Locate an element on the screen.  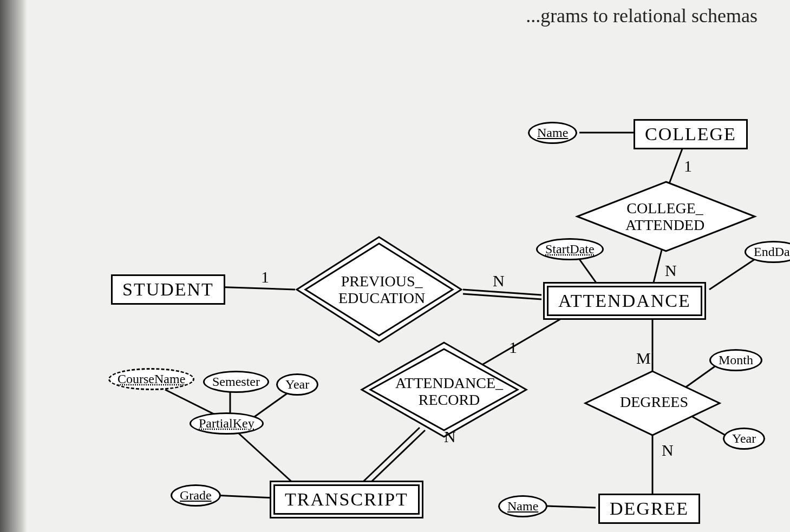
attr-start-date: StartDate is located at coordinates (570, 249).